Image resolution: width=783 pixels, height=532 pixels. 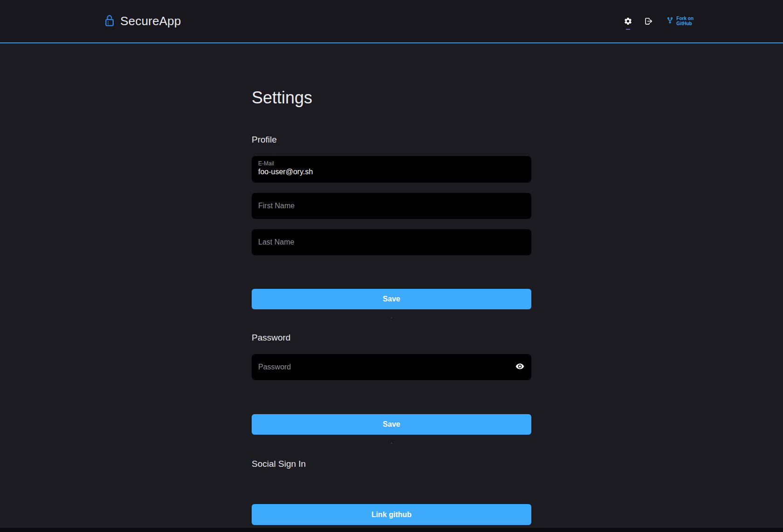 I want to click on gear-underline-indicator, so click(x=628, y=29).